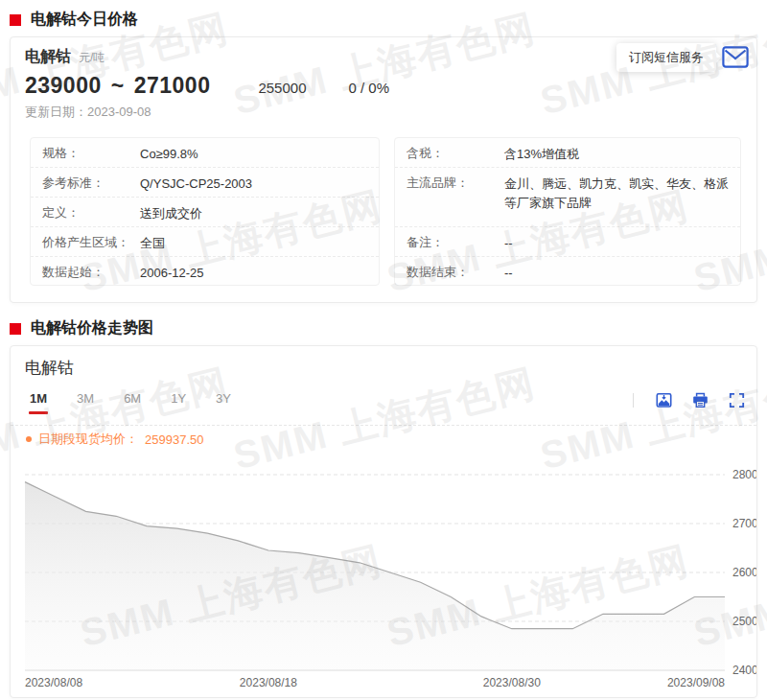  I want to click on info-row: 价格产生区域： 全国, so click(205, 242).